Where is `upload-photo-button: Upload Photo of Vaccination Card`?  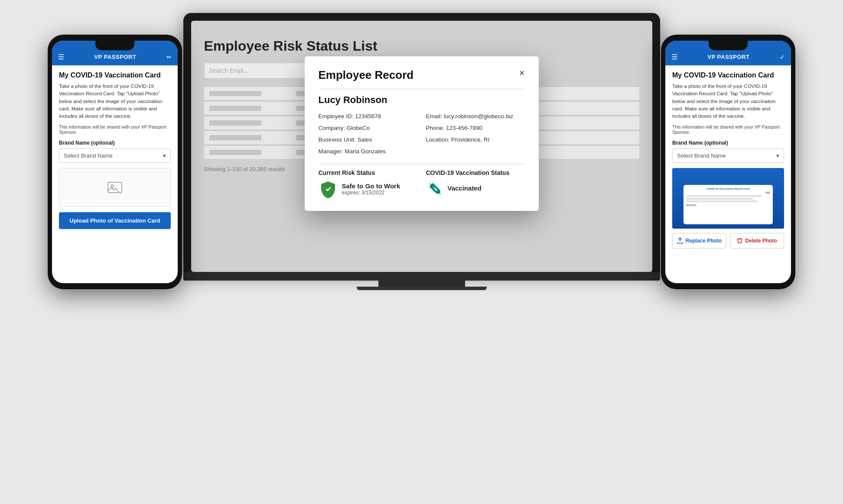
upload-photo-button: Upload Photo of Vaccination Card is located at coordinates (115, 221).